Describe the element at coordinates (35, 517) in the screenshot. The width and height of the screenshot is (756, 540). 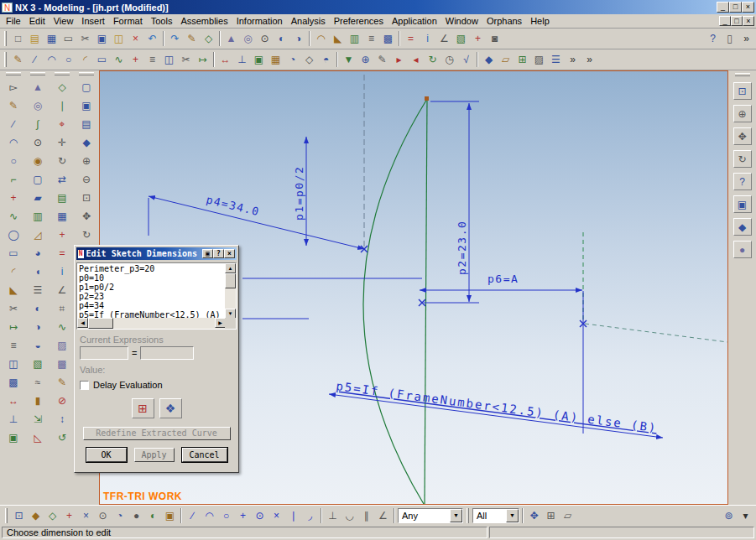
I see `end-point-icon: ◆` at that location.